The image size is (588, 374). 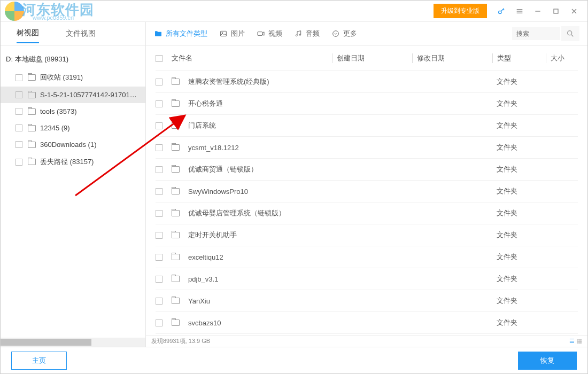 What do you see at coordinates (28, 36) in the screenshot?
I see `tab-tree-view: 树视图` at bounding box center [28, 36].